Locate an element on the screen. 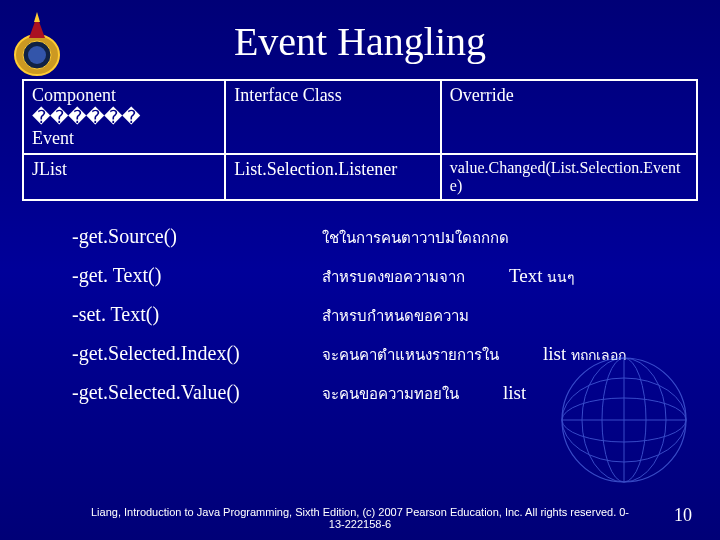  method-name: -get.Source() is located at coordinates (182, 236).